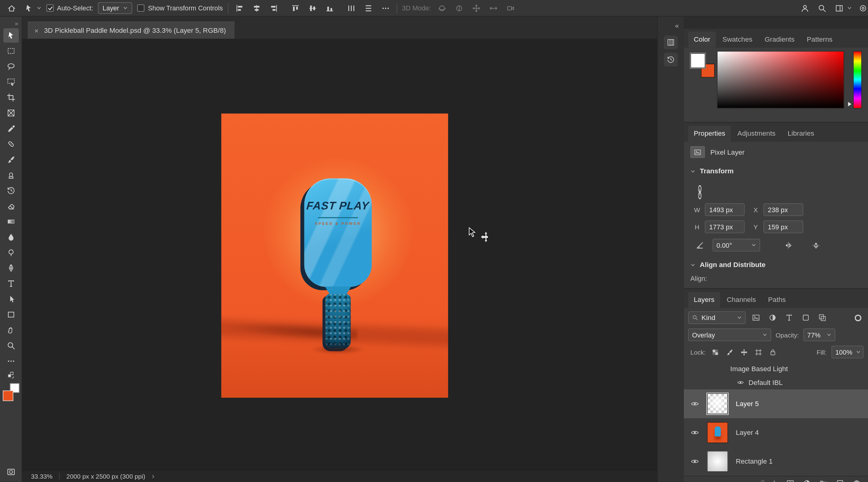 The height and width of the screenshot is (482, 868). Describe the element at coordinates (755, 318) in the screenshot. I see `filter-pixel-layers-icon` at that location.